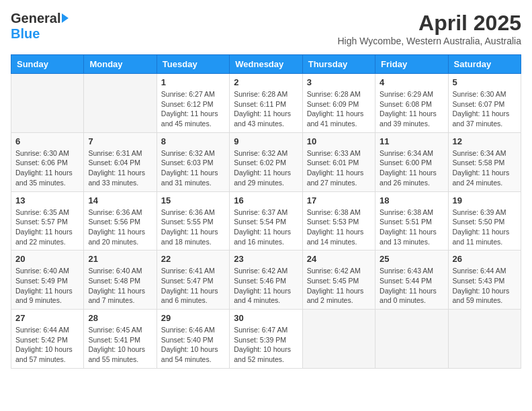 The image size is (532, 411). What do you see at coordinates (193, 286) in the screenshot?
I see `day-info: Sunrise: 6:41 AM Sunset: 5:47 PM Dayligh…` at bounding box center [193, 286].